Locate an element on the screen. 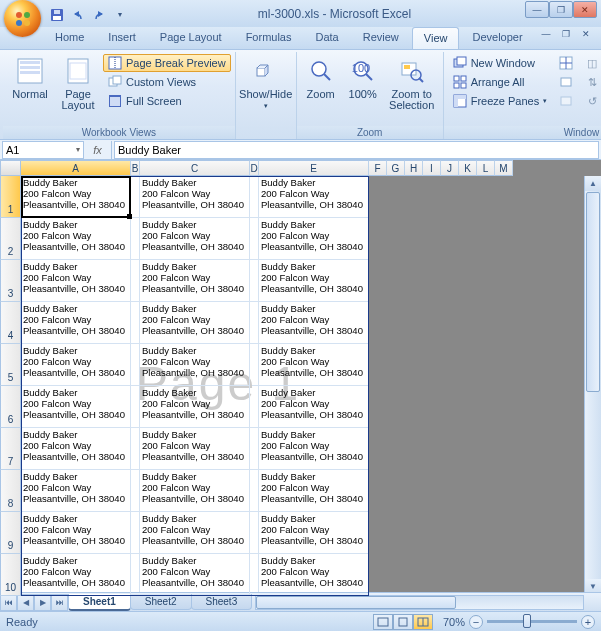  reset-position-button: ↺ is located at coordinates (590, 101).